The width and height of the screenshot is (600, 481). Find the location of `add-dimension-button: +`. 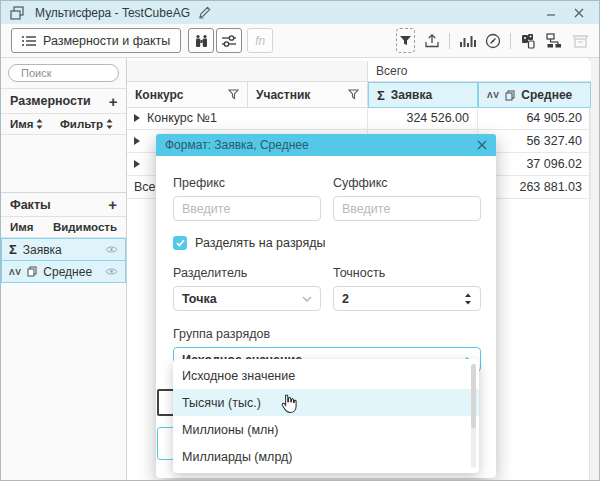

add-dimension-button: + is located at coordinates (114, 102).